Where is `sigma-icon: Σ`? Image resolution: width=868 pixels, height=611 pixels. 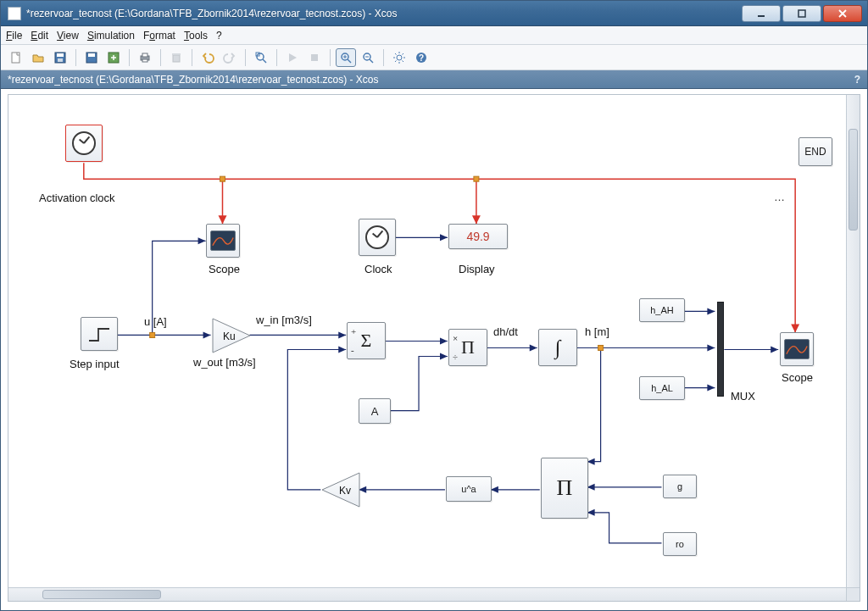 sigma-icon: Σ is located at coordinates (366, 341).